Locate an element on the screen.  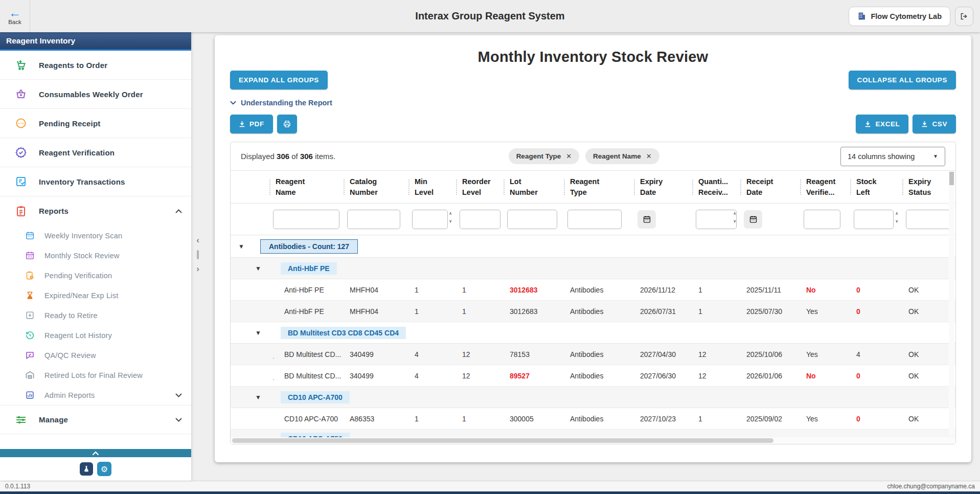
sidebar-subitem-reagent-lot-history: Reagent Lot History is located at coordinates (96, 335).